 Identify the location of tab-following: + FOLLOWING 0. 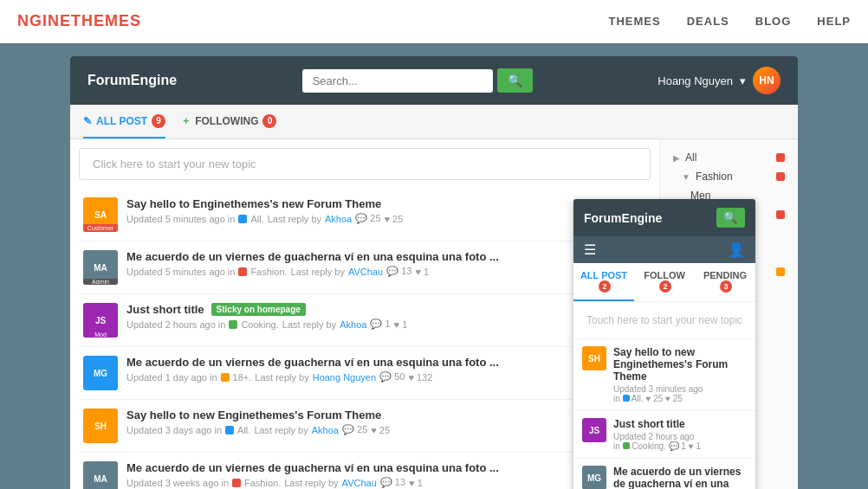
(230, 122).